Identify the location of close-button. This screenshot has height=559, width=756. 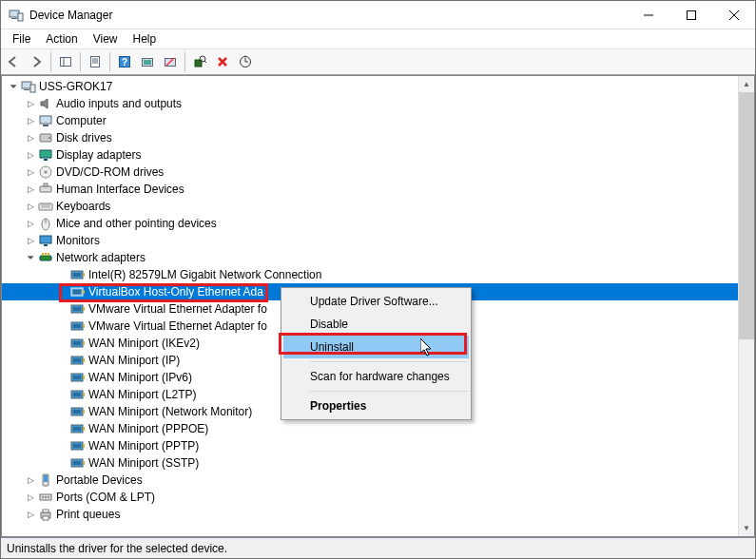
(734, 15).